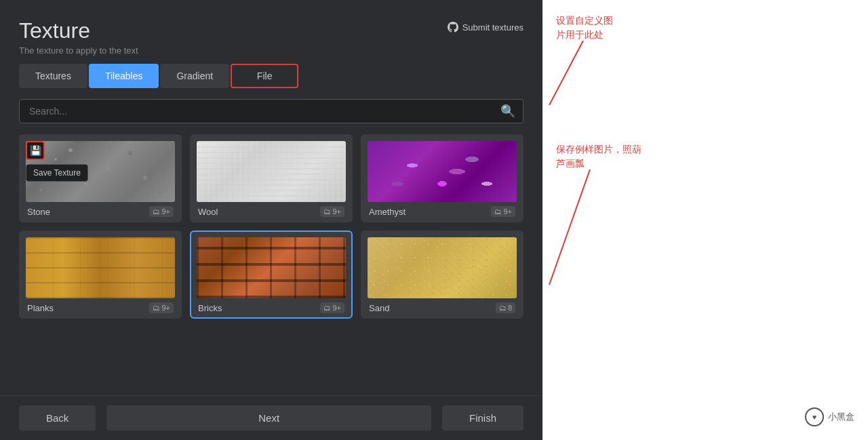 The image size is (868, 440). I want to click on wool-name: Wool, so click(208, 212).